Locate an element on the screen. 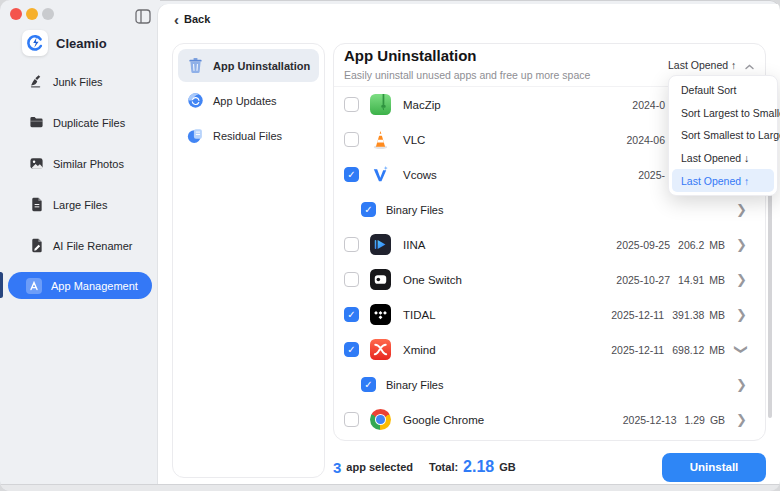  xmind-icon is located at coordinates (380, 350).